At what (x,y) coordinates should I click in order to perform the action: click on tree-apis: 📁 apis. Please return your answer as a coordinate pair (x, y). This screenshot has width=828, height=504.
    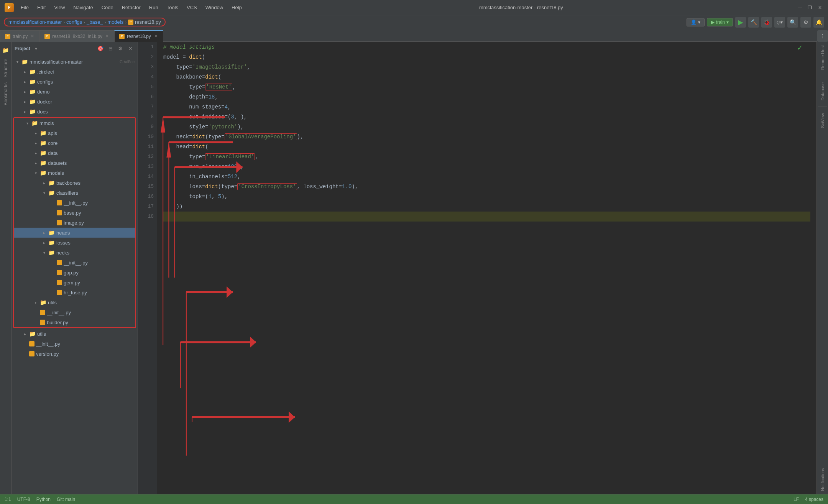
    Looking at the image, I should click on (74, 133).